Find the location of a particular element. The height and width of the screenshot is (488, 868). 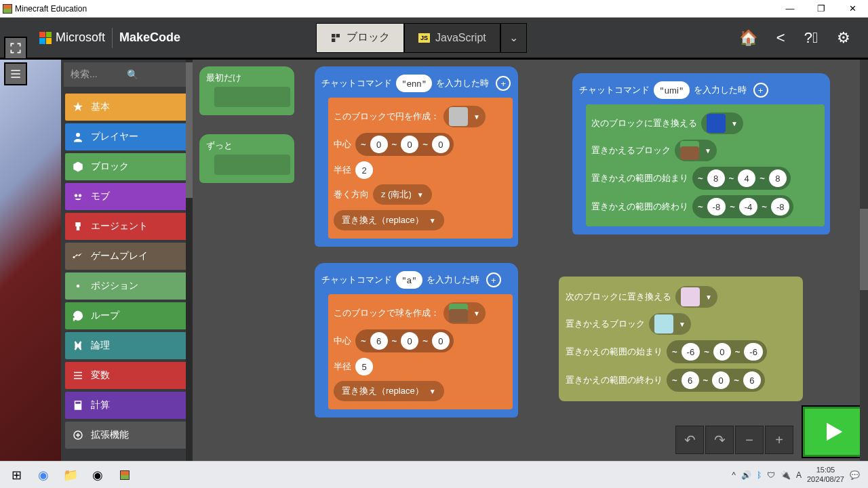

close-button: ✕ is located at coordinates (852, 9).